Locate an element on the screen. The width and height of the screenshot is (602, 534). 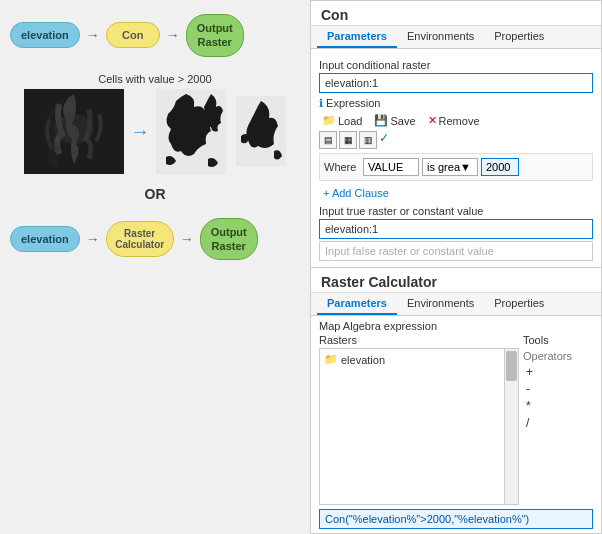
tab-environments-calc: Environments is located at coordinates (440, 304).